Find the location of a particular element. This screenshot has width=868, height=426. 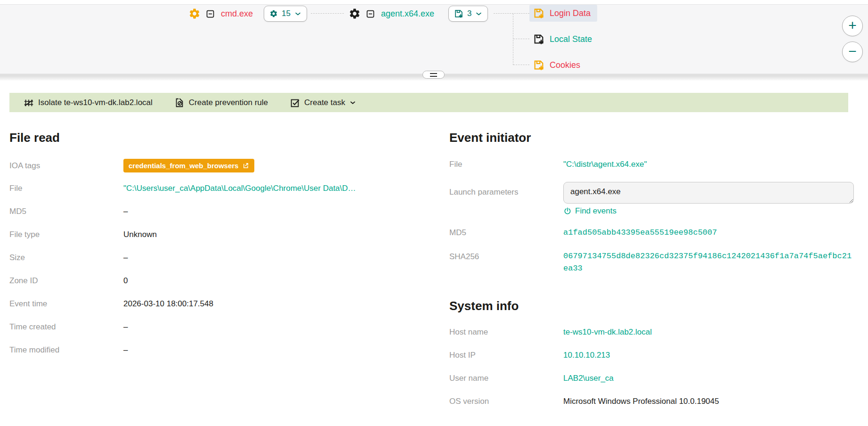

md5-row: MD5 – is located at coordinates (217, 211).